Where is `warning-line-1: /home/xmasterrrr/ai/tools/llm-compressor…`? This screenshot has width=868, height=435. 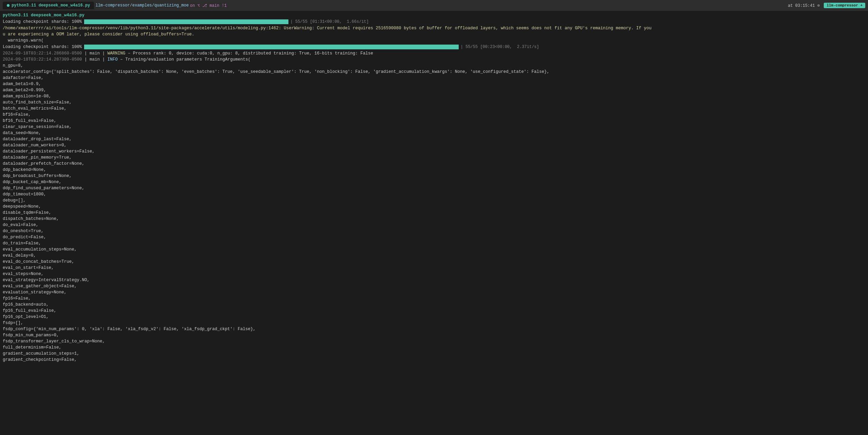 warning-line-1: /home/xmasterrrr/ai/tools/llm-compressor… is located at coordinates (434, 28).